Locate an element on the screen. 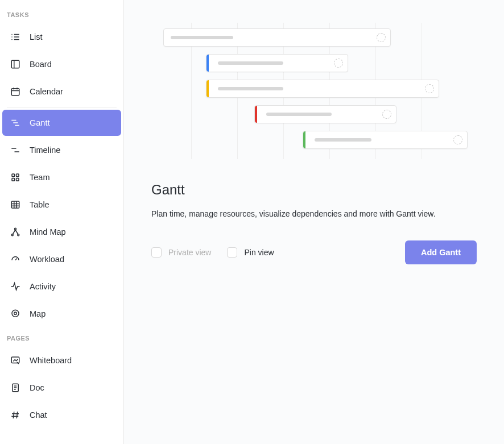 Image resolution: width=504 pixels, height=444 pixels. gantt-icon is located at coordinates (15, 123).